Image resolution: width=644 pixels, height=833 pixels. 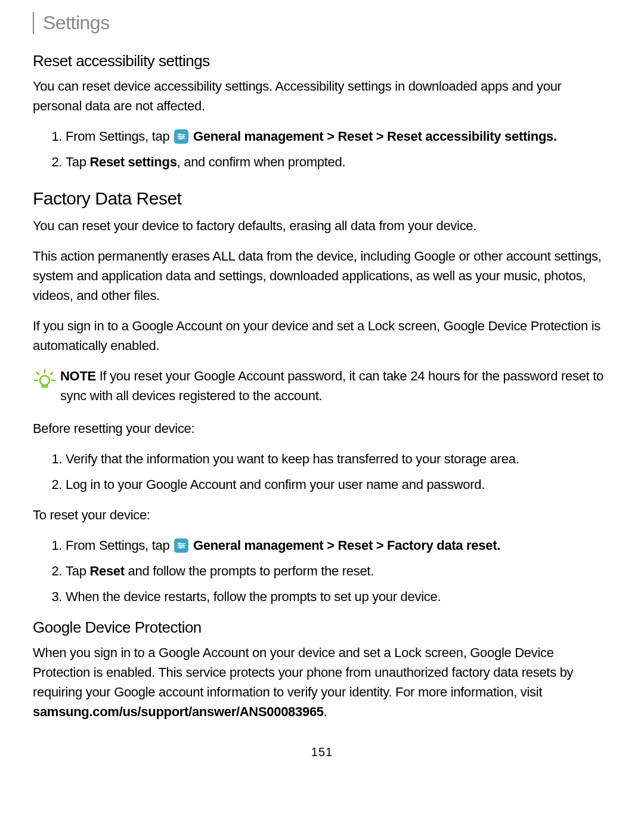 I want to click on steps-reset-accessibility: From Settings, tap General management > …, so click(x=322, y=149).